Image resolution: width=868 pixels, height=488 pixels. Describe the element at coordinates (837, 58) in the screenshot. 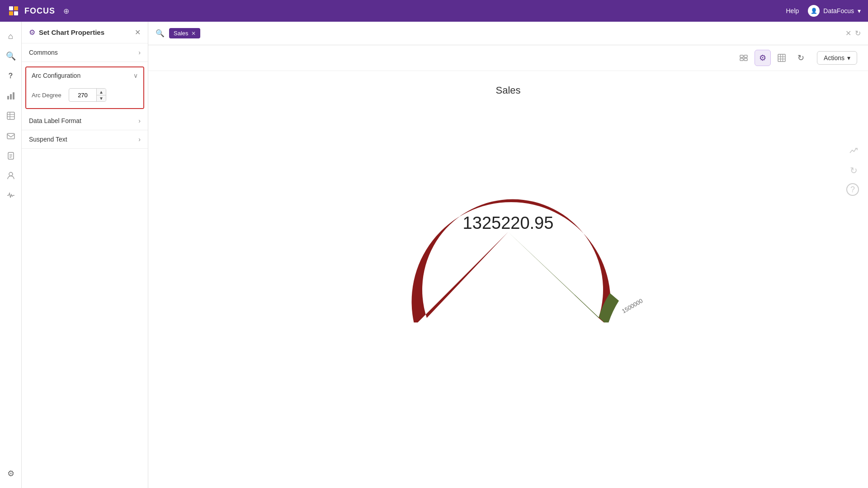

I see `actions-button: Actions ▾` at that location.